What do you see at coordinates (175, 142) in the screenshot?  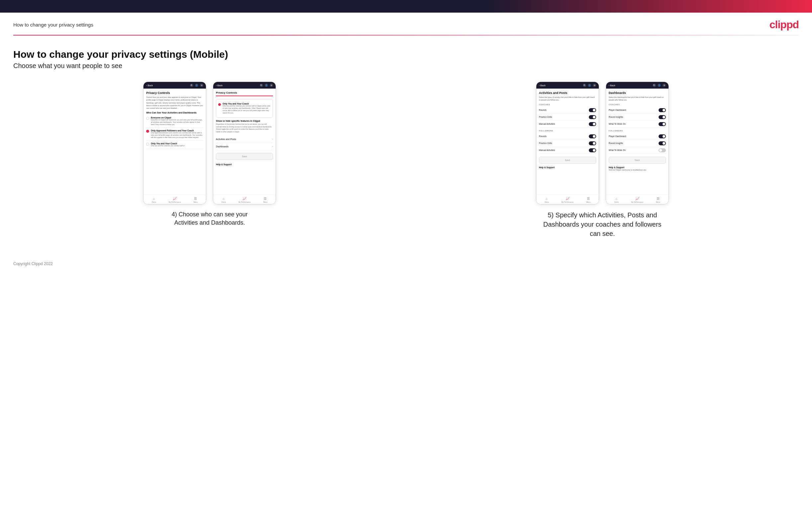 I see `phone-body-1: Privacy Controls Control how you and you…` at bounding box center [175, 142].